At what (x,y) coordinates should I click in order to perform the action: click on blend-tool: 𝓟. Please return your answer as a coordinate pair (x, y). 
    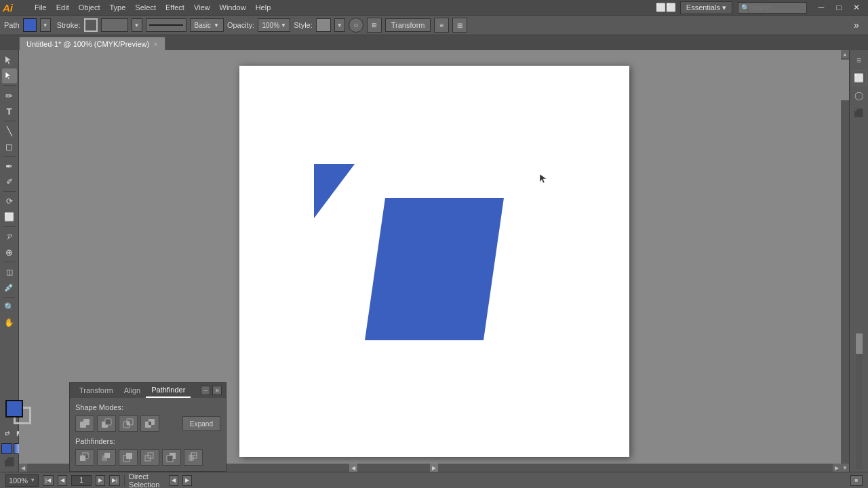
    Looking at the image, I should click on (9, 237).